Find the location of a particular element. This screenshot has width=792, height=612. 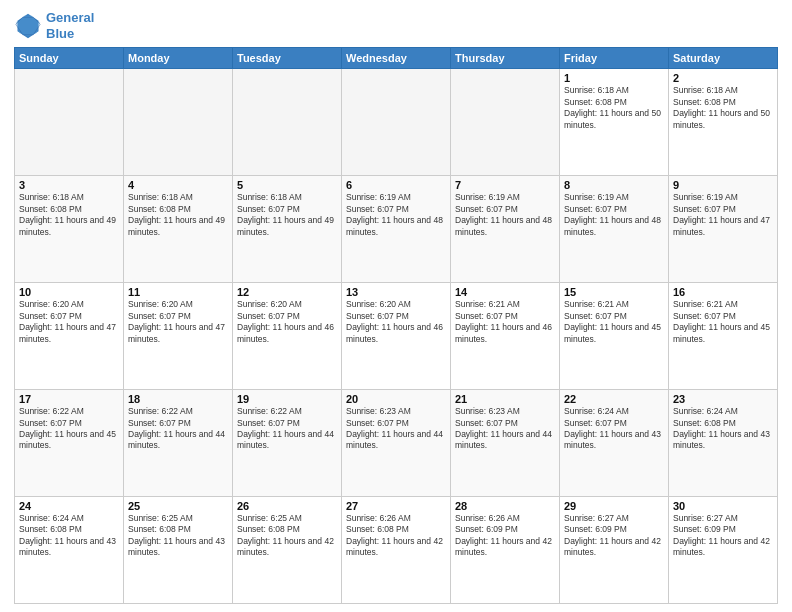

day-number: 18 is located at coordinates (178, 399).